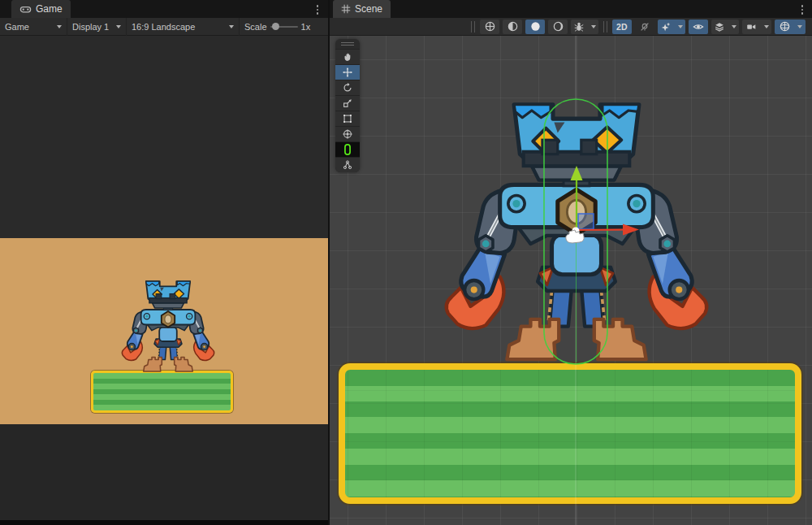  Describe the element at coordinates (348, 106) in the screenshot. I see `tools-overlay` at that location.